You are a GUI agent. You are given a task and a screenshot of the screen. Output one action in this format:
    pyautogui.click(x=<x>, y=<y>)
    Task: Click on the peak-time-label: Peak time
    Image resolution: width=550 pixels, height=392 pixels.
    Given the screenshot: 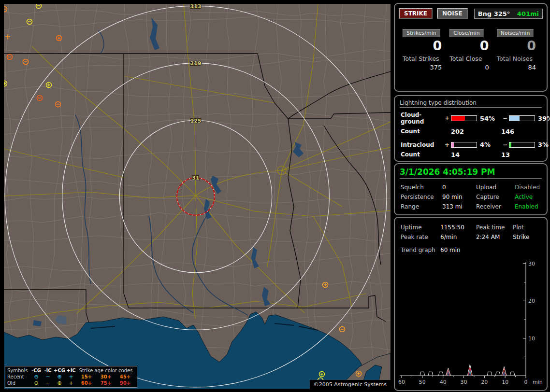 What is the action you would take?
    pyautogui.click(x=494, y=227)
    